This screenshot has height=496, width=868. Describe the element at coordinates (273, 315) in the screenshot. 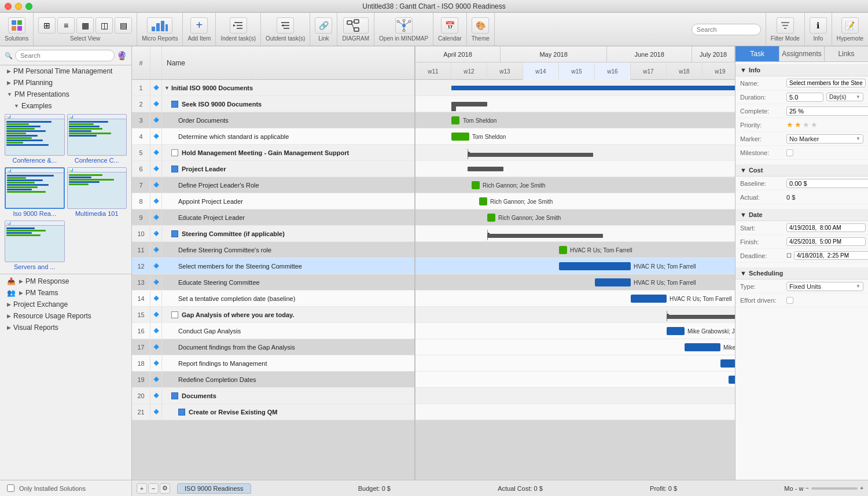

I see `table-row: 15 🔷 Gap Analysis of where you are today…` at that location.